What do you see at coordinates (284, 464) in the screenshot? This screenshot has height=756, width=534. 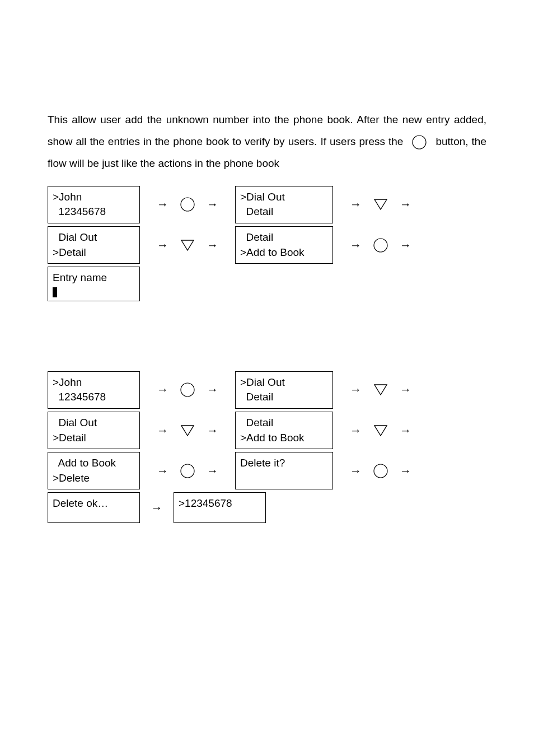 I see `delete-confirm-text: Delete it?` at bounding box center [284, 464].